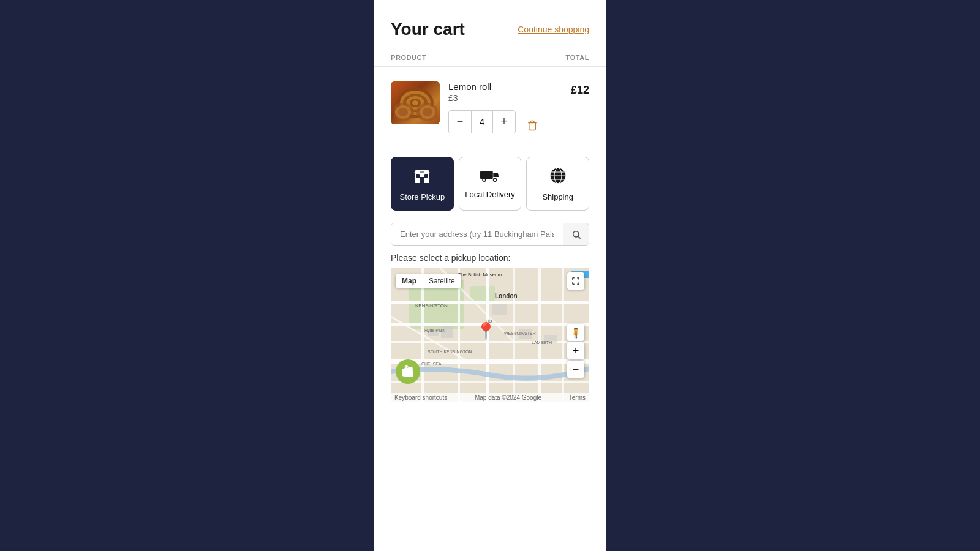 This screenshot has width=980, height=551. What do you see at coordinates (490, 335) in the screenshot?
I see `map-container: KENSINGTON London Hyde Park WESTMINSTER …` at bounding box center [490, 335].